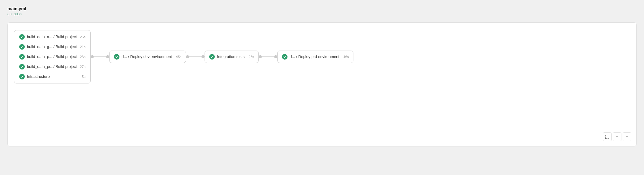  Describe the element at coordinates (83, 67) in the screenshot. I see `group-item-time-3: 27s` at that location.